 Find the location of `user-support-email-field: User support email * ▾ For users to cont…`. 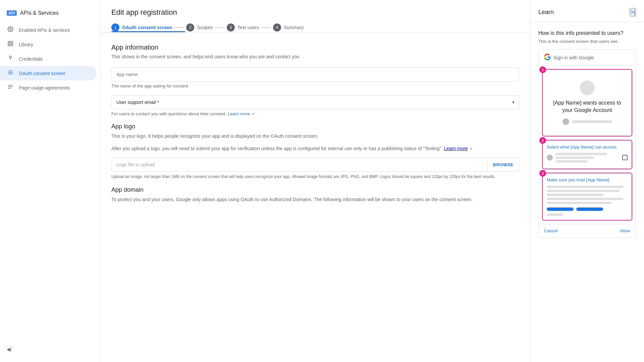

user-support-email-field: User support email * ▾ For users to cont… is located at coordinates (315, 106).